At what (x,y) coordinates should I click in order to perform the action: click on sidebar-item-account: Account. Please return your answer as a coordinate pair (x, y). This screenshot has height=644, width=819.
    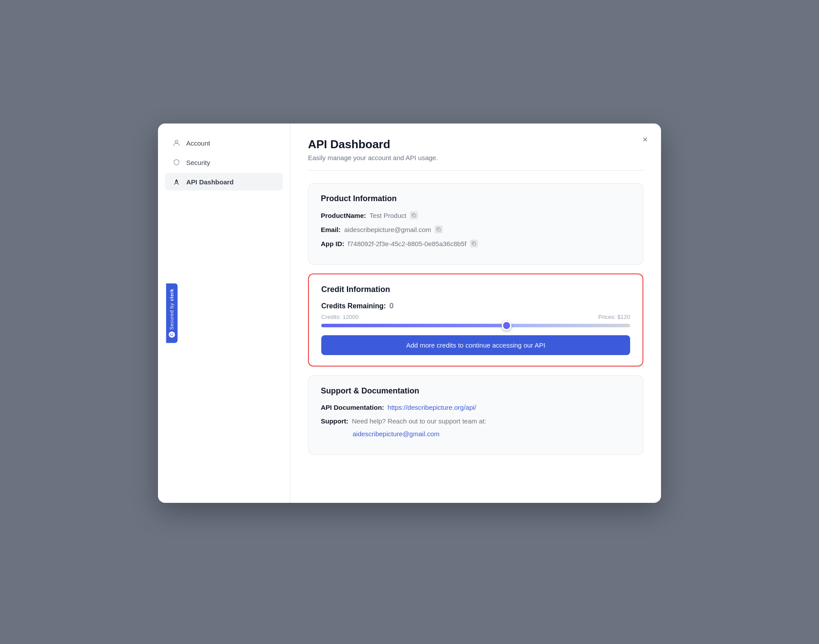
    Looking at the image, I should click on (224, 143).